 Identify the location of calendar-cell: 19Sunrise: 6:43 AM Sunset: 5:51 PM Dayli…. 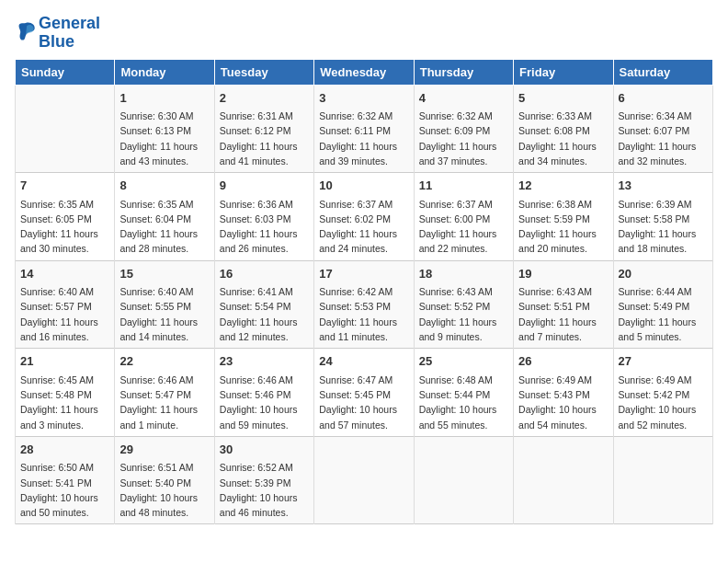
(563, 304).